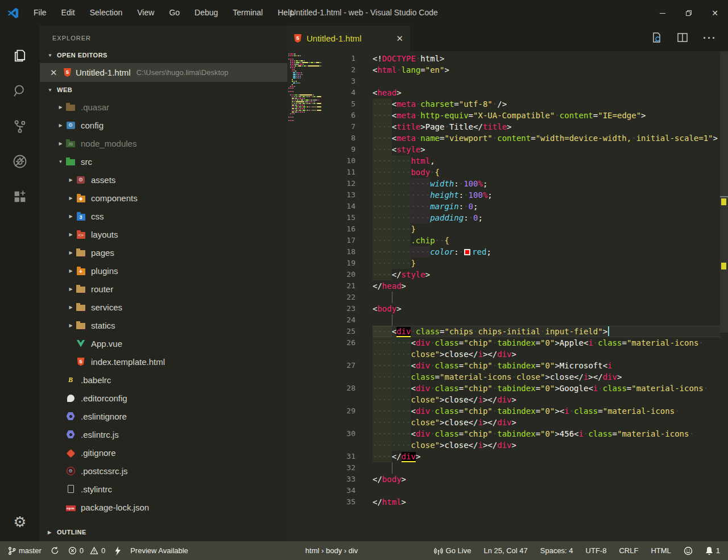 The height and width of the screenshot is (560, 728). I want to click on encoding: UTF-8, so click(596, 550).